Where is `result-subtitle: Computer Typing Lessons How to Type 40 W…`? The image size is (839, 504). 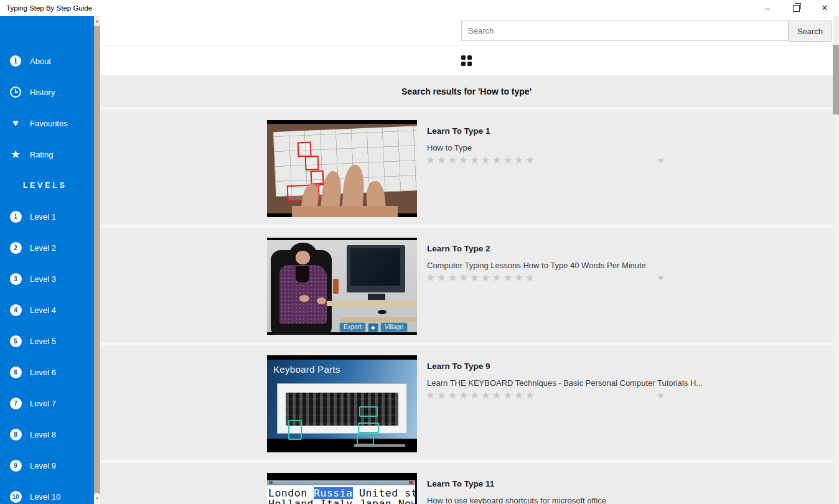 result-subtitle: Computer Typing Lessons How to Type 40 W… is located at coordinates (537, 265).